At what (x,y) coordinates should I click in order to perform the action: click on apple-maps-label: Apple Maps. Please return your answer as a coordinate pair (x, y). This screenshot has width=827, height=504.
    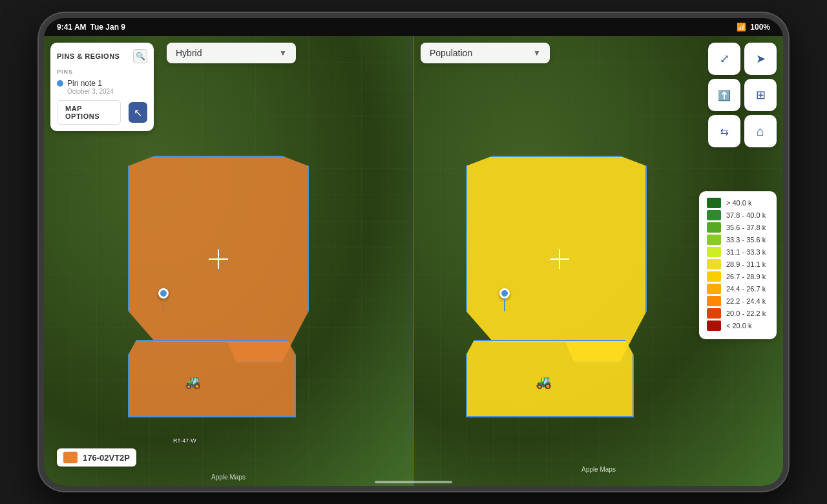
    Looking at the image, I should click on (229, 477).